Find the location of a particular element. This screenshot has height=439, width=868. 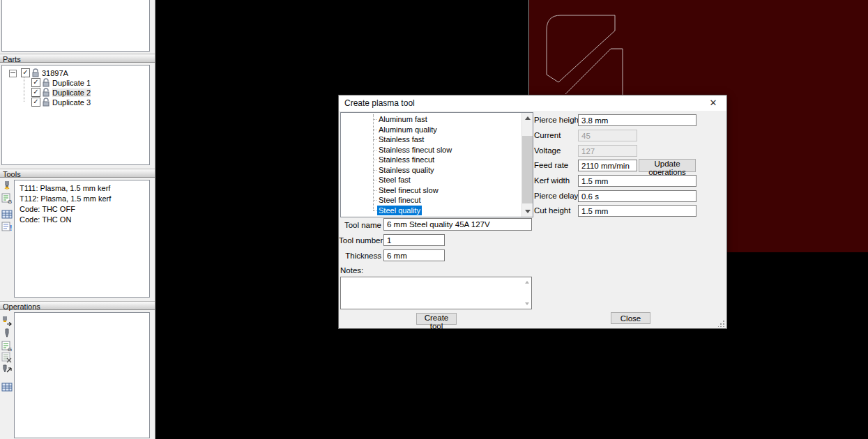

tool-number-label: Tool number is located at coordinates (360, 240).